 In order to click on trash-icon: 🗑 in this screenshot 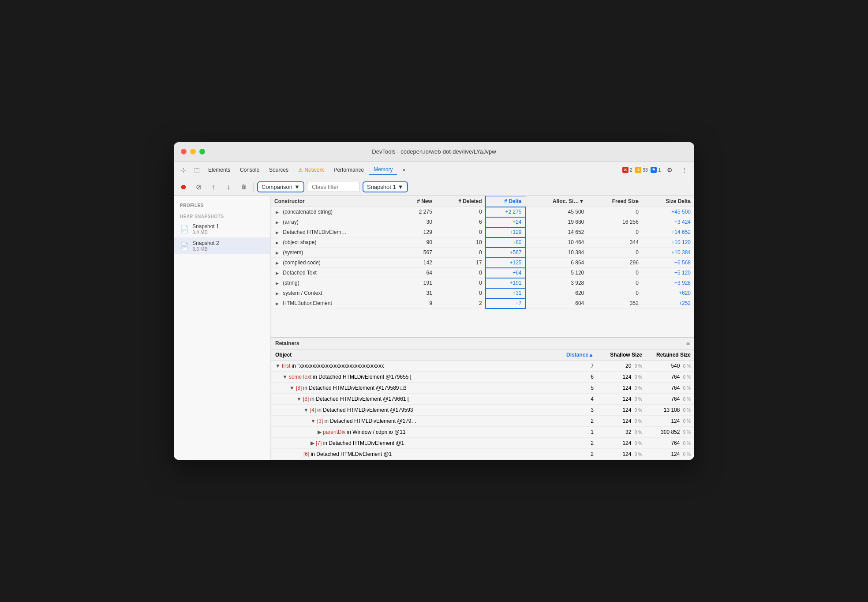, I will do `click(243, 187)`.